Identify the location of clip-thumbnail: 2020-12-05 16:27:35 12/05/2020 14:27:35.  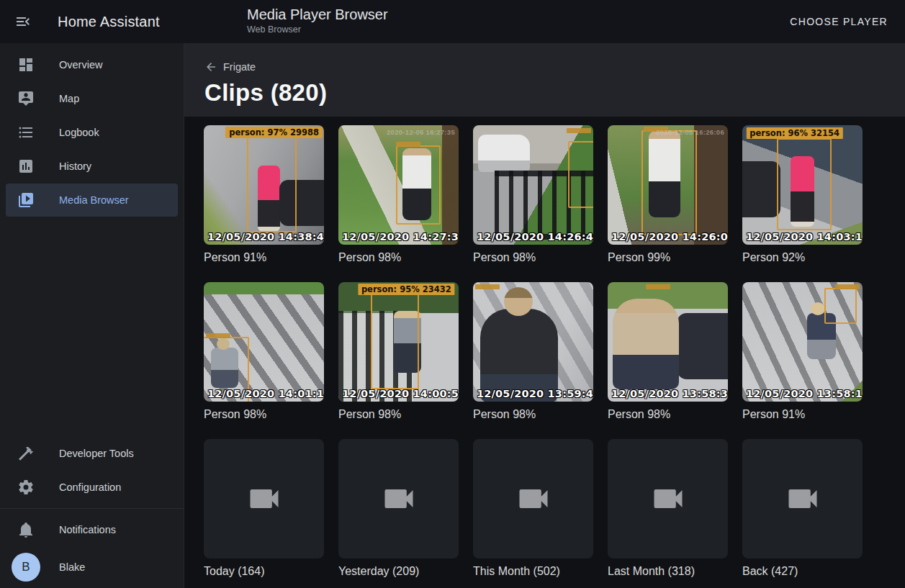
(399, 185).